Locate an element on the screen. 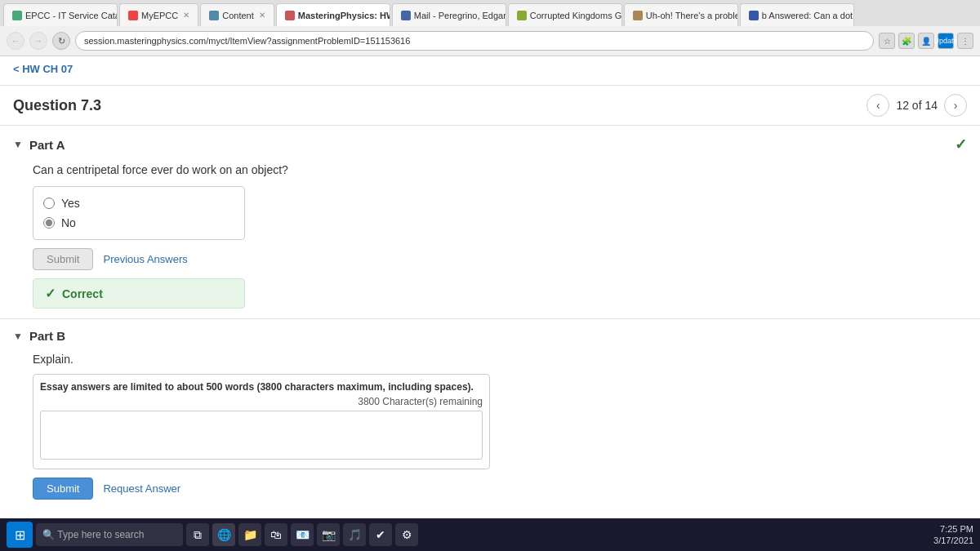  taskbar-app1: 📧 is located at coordinates (302, 535).